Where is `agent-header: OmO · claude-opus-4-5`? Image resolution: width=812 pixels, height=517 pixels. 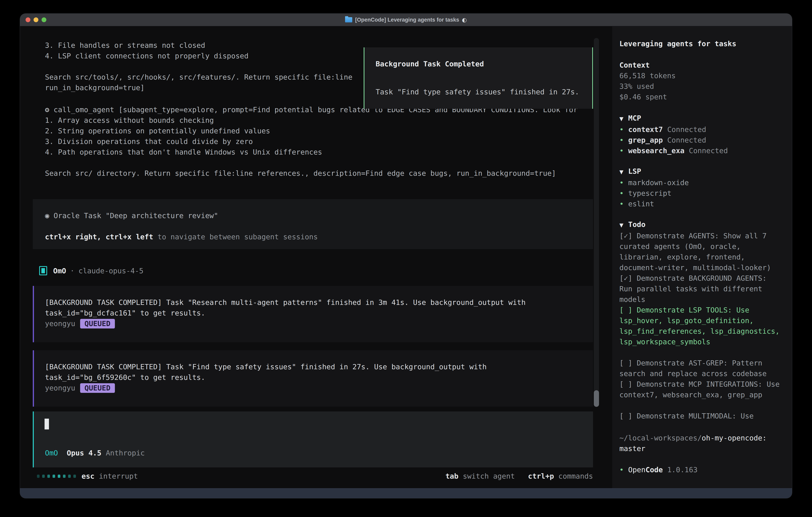 agent-header: OmO · claude-opus-4-5 is located at coordinates (91, 271).